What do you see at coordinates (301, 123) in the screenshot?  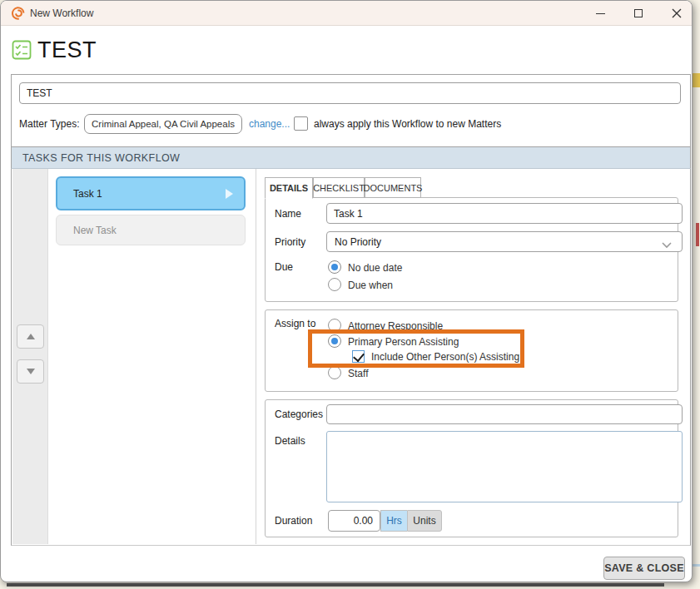 I see `always-apply-checkbox` at bounding box center [301, 123].